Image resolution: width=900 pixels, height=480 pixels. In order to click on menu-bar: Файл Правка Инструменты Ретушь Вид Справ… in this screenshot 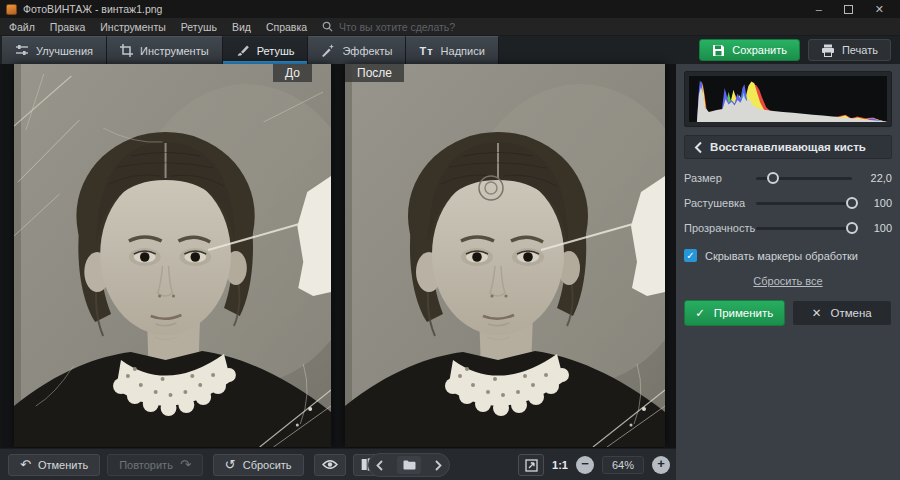, I will do `click(450, 27)`.